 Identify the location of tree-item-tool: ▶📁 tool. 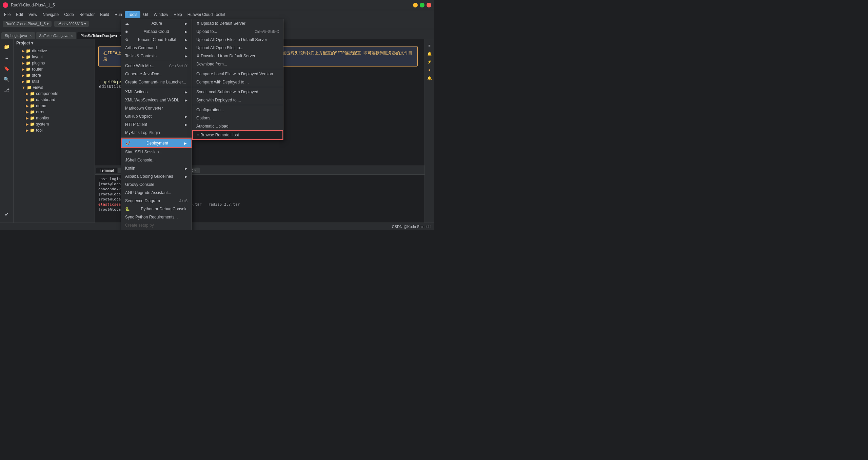
(54, 130).